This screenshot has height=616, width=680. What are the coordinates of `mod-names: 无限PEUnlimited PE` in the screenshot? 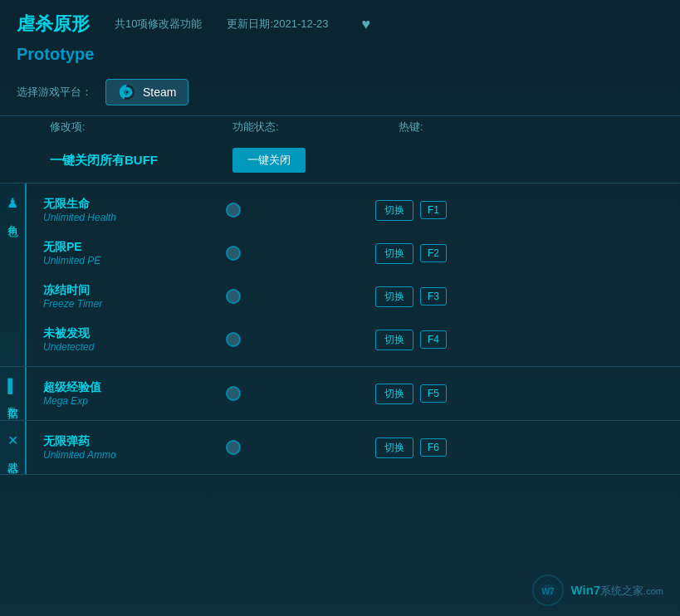 It's located at (135, 253).